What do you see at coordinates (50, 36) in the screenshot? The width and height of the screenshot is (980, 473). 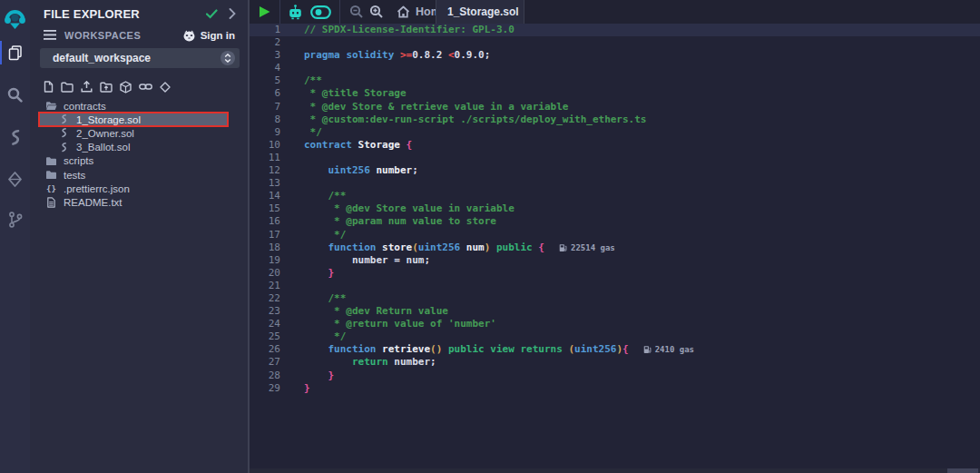 I see `hamburger-menu-icon` at bounding box center [50, 36].